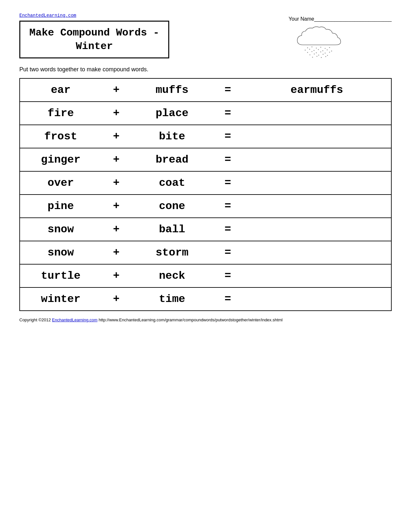 Image resolution: width=411 pixels, height=532 pixels. Describe the element at coordinates (206, 253) in the screenshot. I see `table-row: snow+storm=` at that location.